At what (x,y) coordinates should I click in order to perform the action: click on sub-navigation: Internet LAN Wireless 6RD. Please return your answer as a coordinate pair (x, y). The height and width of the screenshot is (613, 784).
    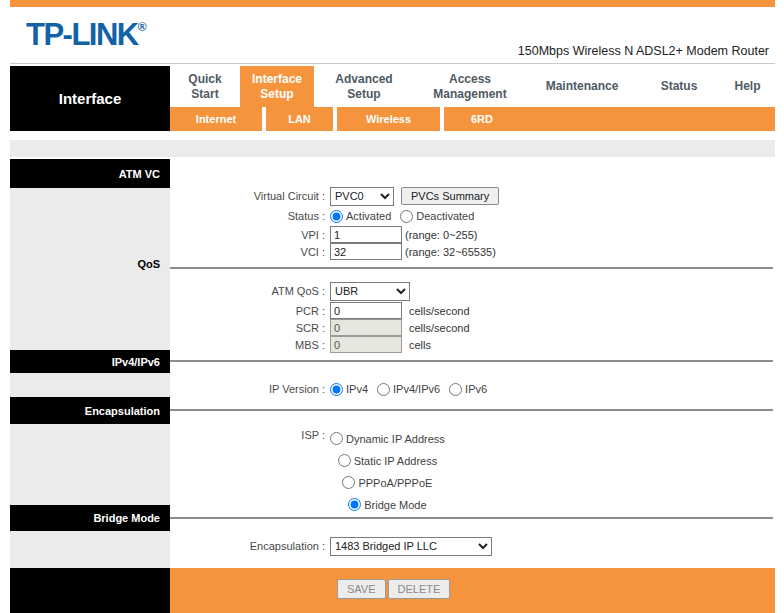
    Looking at the image, I should click on (472, 119).